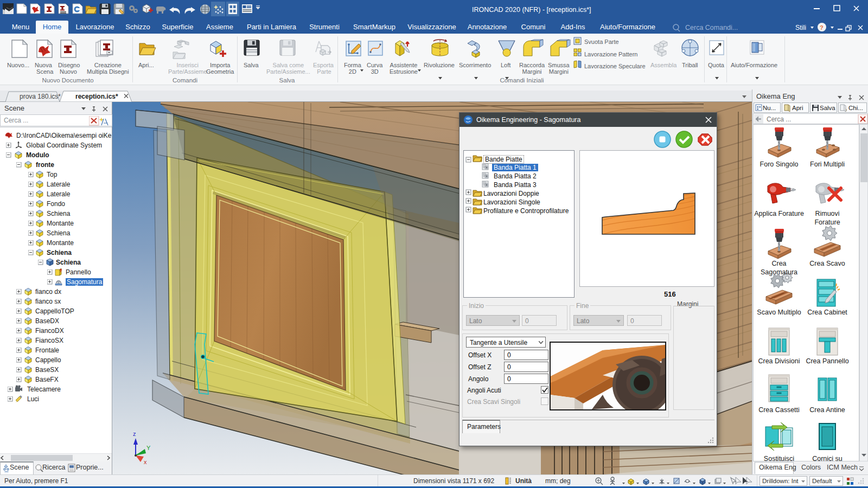  I want to click on svg-text: reception.ics*, so click(97, 97).